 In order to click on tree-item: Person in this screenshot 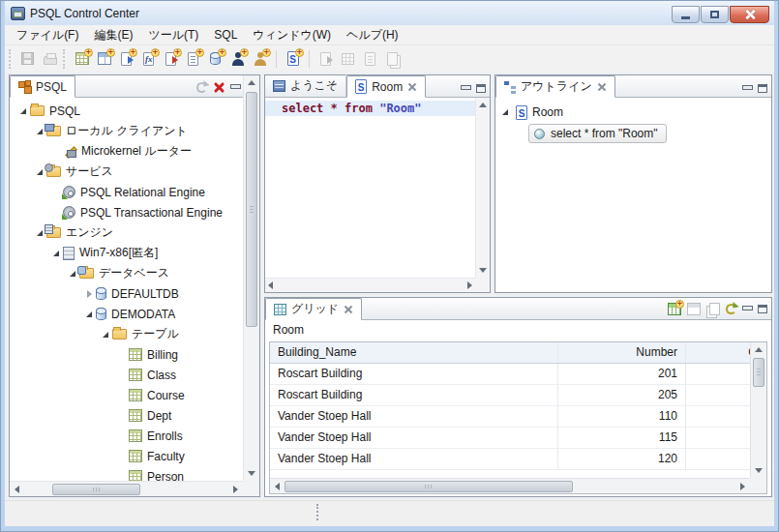, I will do `click(126, 474)`.